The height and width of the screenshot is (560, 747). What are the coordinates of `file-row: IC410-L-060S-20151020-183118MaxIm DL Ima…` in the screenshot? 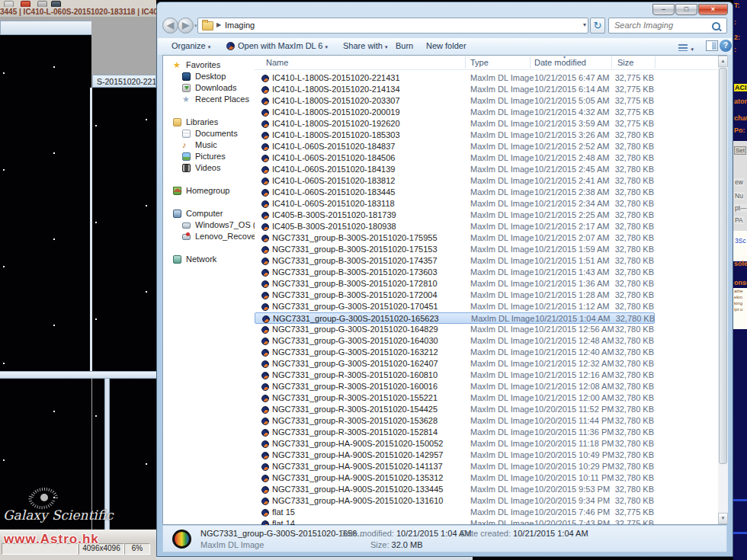 It's located at (486, 204).